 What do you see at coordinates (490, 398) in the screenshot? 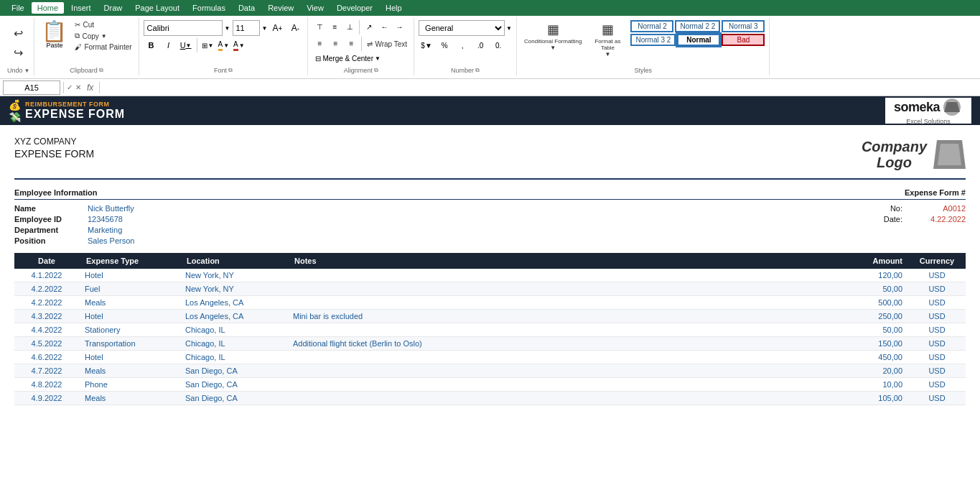
I see `table-row: 4.9.2022MealsSan Diego, CA105,00USD` at bounding box center [490, 398].